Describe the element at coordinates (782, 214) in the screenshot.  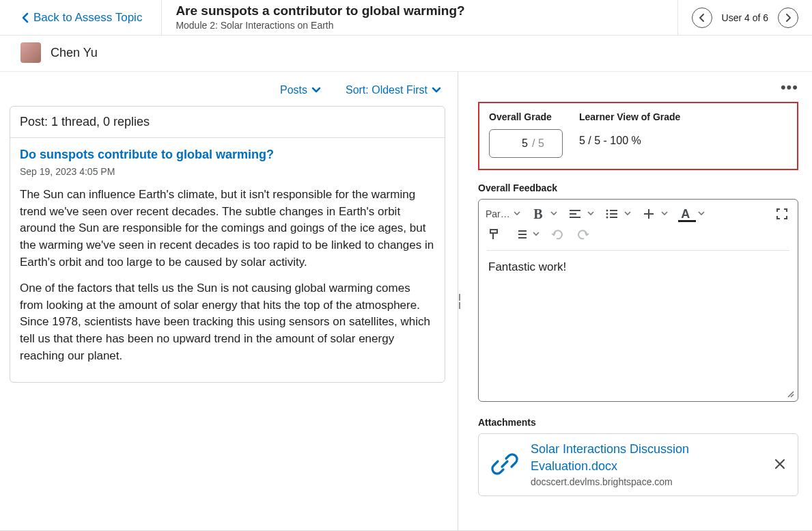
I see `expand-icon` at that location.